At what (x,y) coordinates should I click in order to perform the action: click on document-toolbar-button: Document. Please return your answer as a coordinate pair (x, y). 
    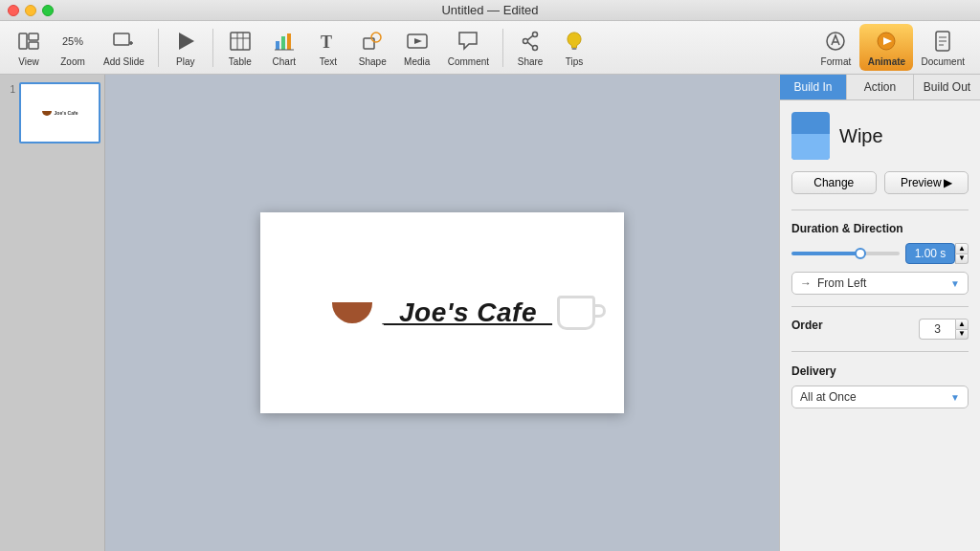
    Looking at the image, I should click on (943, 48).